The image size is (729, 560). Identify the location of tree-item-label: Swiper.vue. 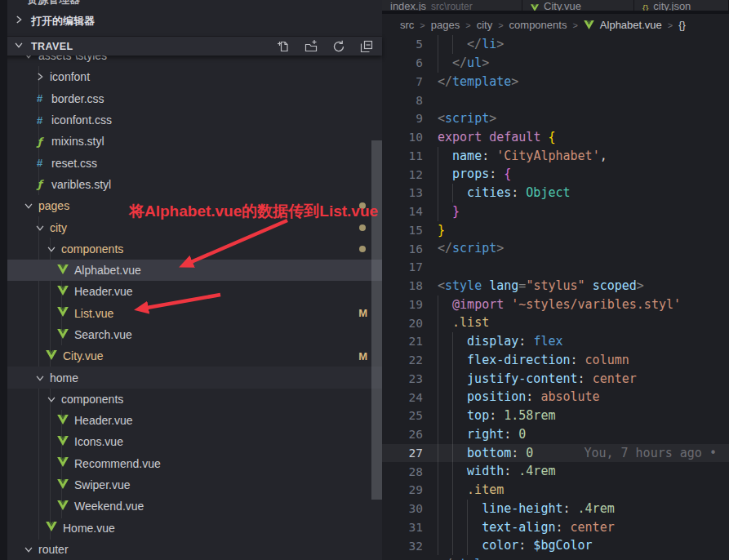
(102, 485).